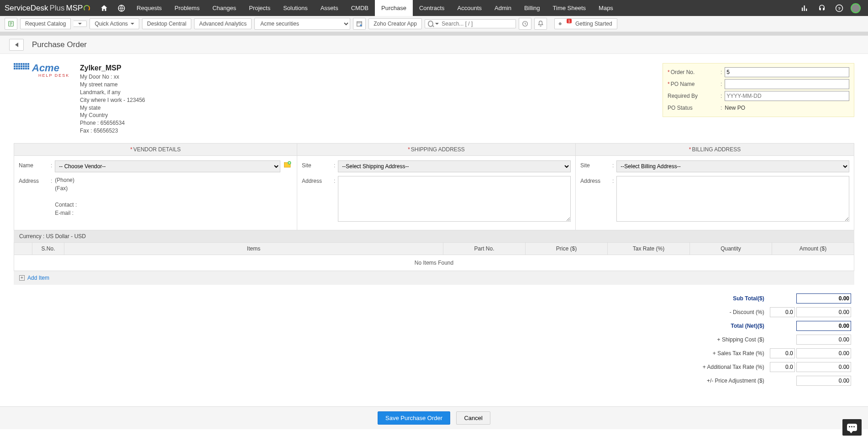 The width and height of the screenshot is (868, 442). I want to click on billing-address-textarea, so click(733, 199).